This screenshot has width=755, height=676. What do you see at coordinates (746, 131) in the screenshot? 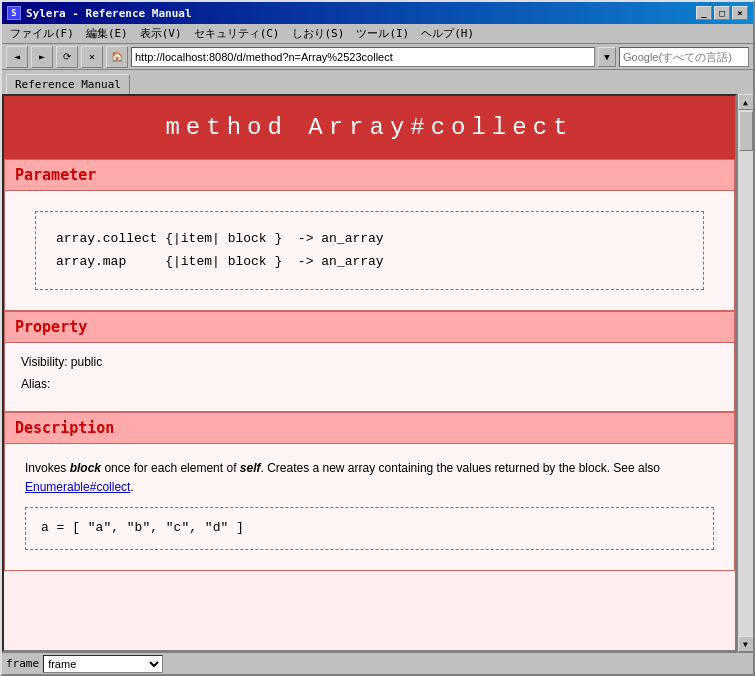
I see `scroll-thumb` at bounding box center [746, 131].